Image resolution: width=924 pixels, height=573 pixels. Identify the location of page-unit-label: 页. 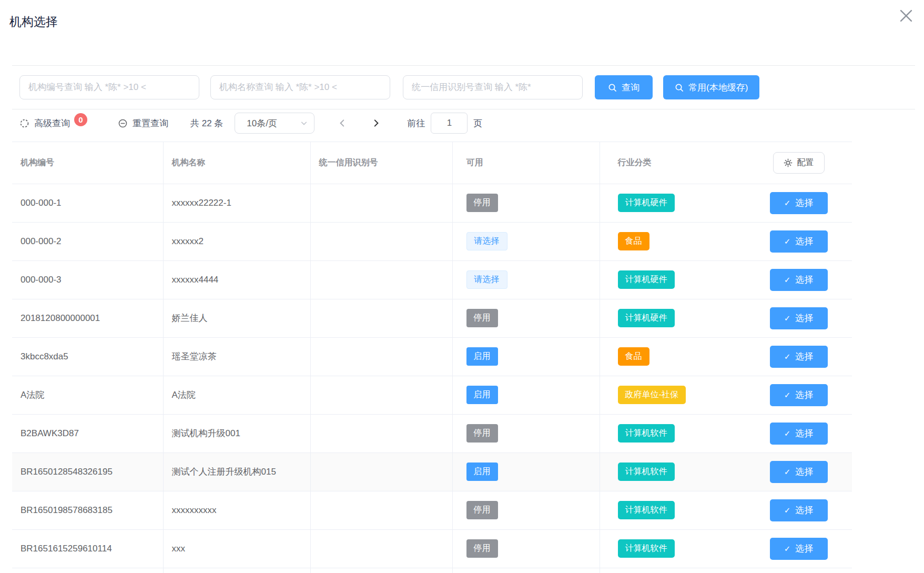
(478, 123).